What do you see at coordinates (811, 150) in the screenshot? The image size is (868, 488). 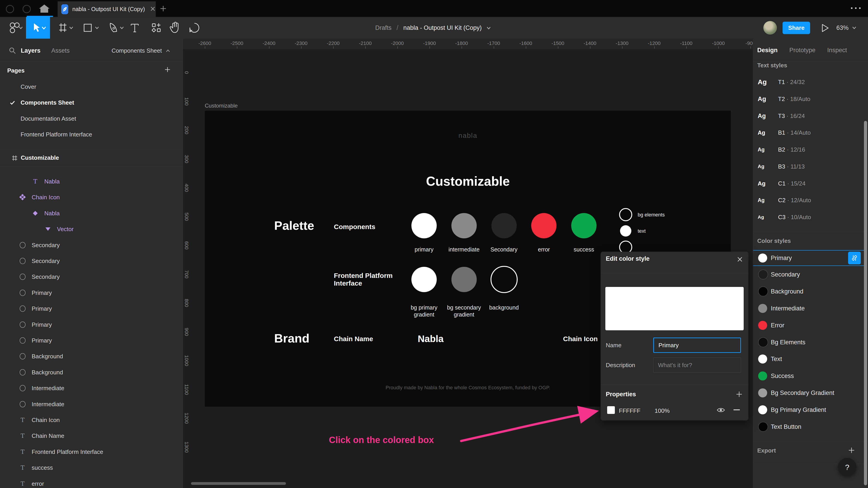 I see `text-style-row: AgB2 · 12/16` at bounding box center [811, 150].